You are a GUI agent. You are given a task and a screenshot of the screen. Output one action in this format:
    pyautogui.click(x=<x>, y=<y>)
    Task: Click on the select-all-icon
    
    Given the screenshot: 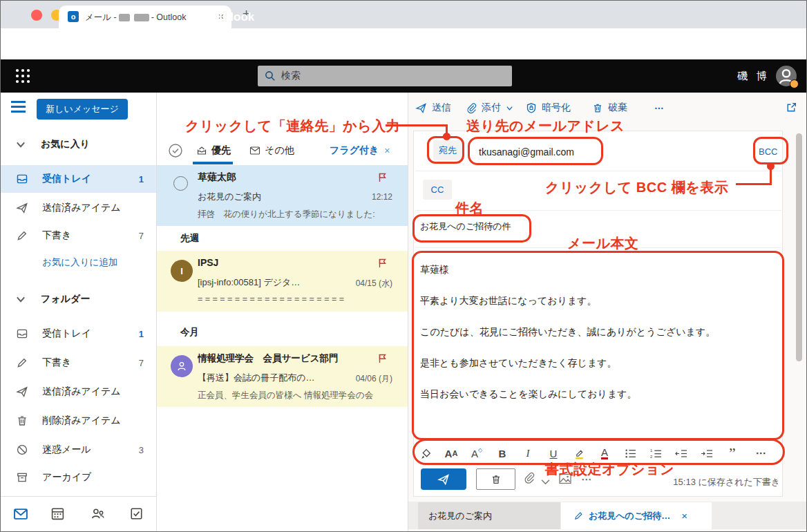 What is the action you would take?
    pyautogui.click(x=175, y=151)
    